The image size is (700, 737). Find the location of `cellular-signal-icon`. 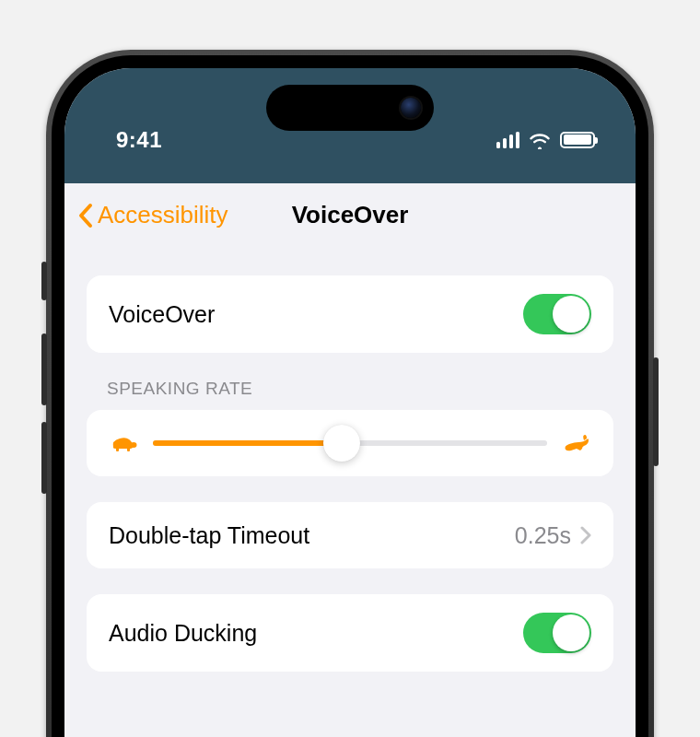

cellular-signal-icon is located at coordinates (508, 140).